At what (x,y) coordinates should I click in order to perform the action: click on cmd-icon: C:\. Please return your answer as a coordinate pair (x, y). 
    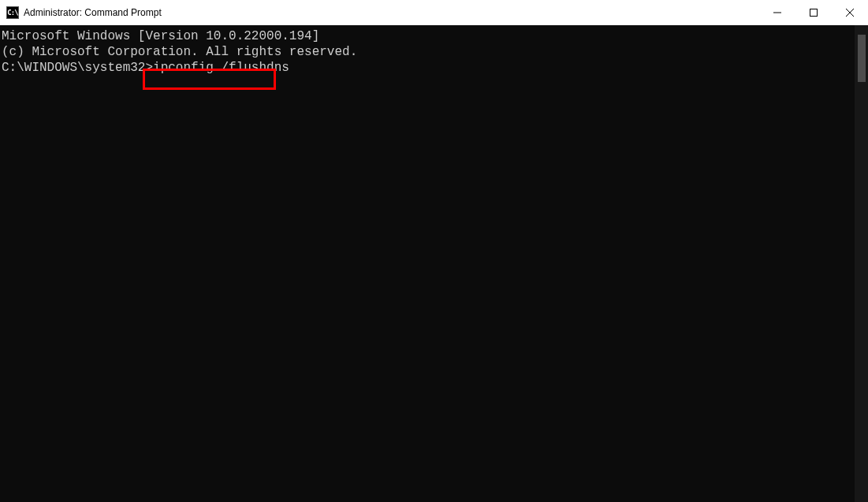
    Looking at the image, I should click on (13, 13).